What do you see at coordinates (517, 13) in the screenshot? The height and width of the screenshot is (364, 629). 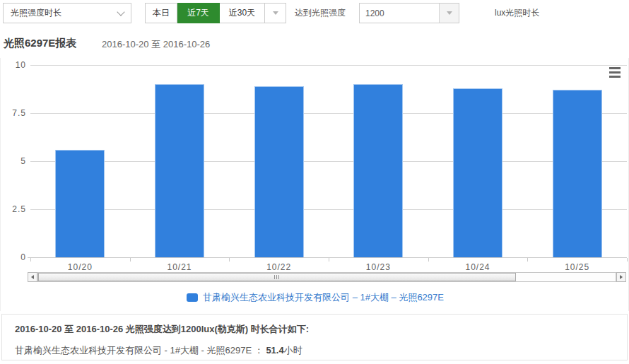 I see `unit-label: lux光照时长` at bounding box center [517, 13].